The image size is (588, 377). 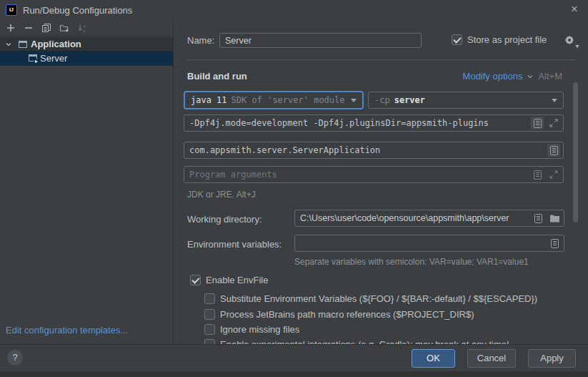 I want to click on svg-text: z, so click(x=84, y=31).